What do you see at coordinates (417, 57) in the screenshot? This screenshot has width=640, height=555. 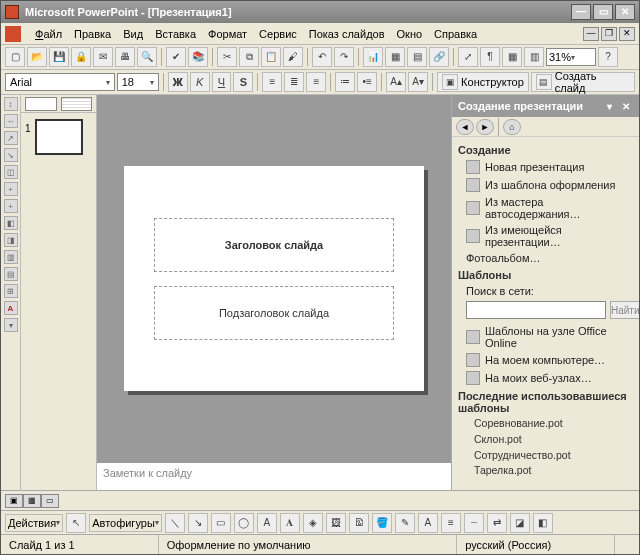 I see `tables-borders-button: ▤` at bounding box center [417, 57].